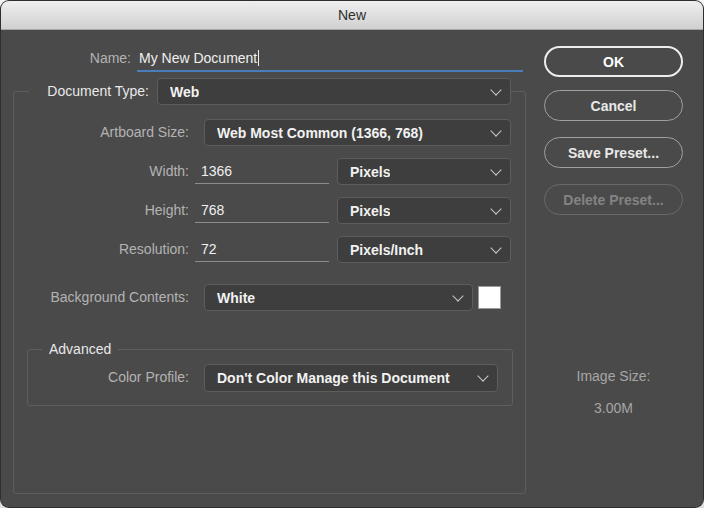 This screenshot has width=704, height=508. I want to click on background-contents-label: Background Contents:, so click(105, 298).